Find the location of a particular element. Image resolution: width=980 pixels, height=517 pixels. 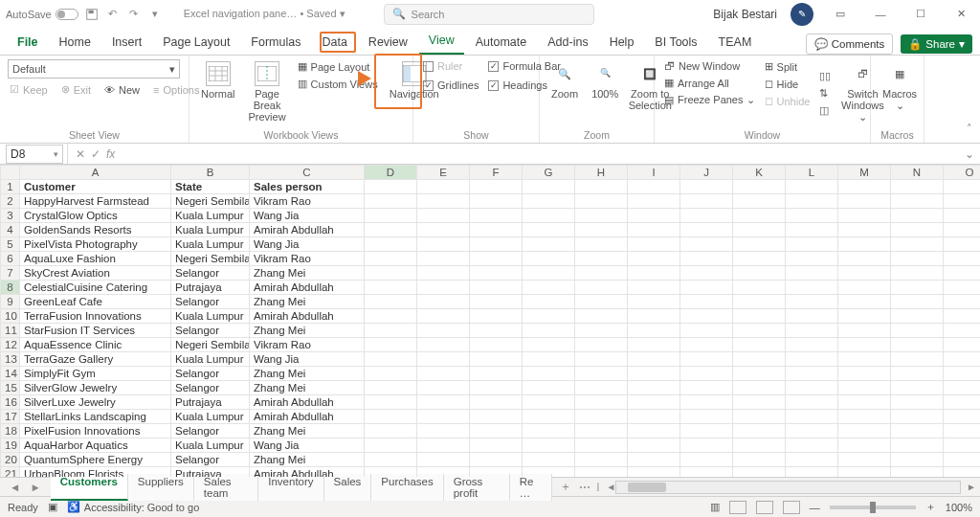

tab-help: Help is located at coordinates (622, 43).